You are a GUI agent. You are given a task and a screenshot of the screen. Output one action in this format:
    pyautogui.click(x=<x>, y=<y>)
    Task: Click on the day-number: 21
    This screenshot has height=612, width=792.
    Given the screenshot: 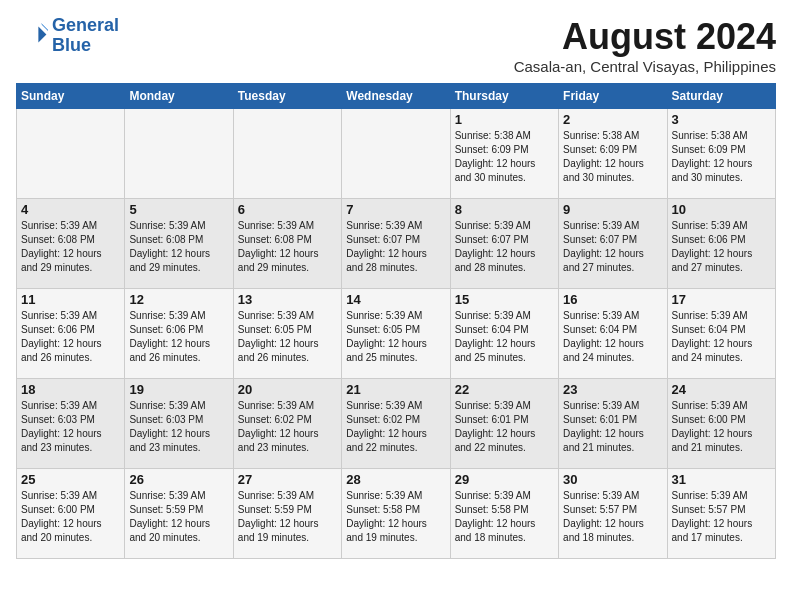 What is the action you would take?
    pyautogui.click(x=396, y=390)
    